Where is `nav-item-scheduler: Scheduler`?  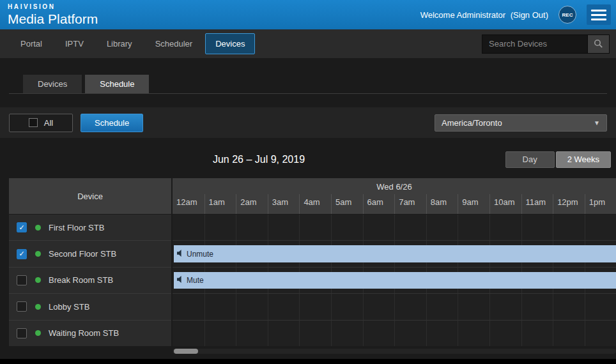 nav-item-scheduler: Scheduler is located at coordinates (174, 43).